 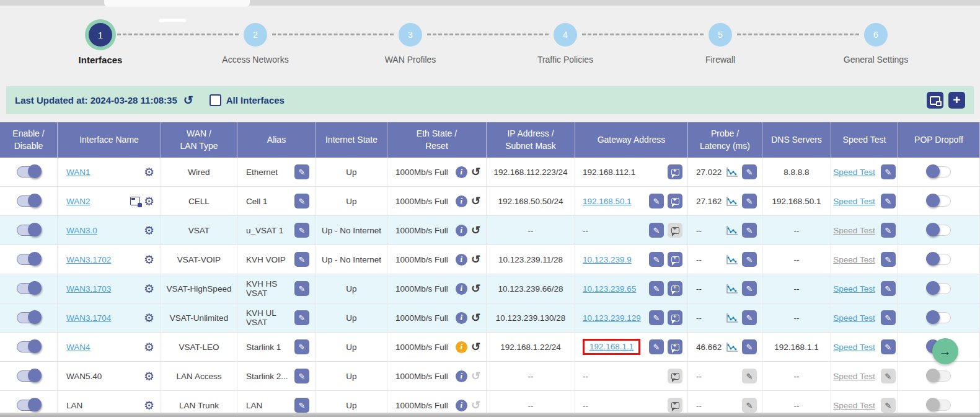 I want to click on step-circle-1: 1, so click(x=100, y=35).